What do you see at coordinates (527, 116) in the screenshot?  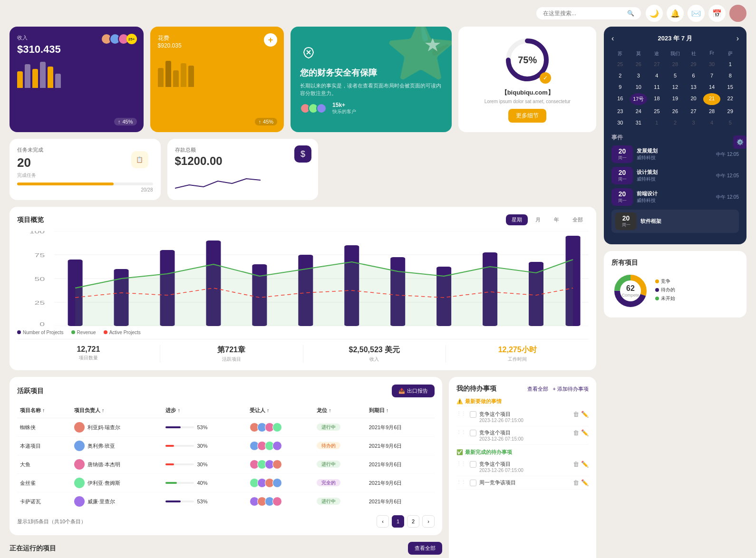 I see `detail-button: 更多细节` at bounding box center [527, 116].